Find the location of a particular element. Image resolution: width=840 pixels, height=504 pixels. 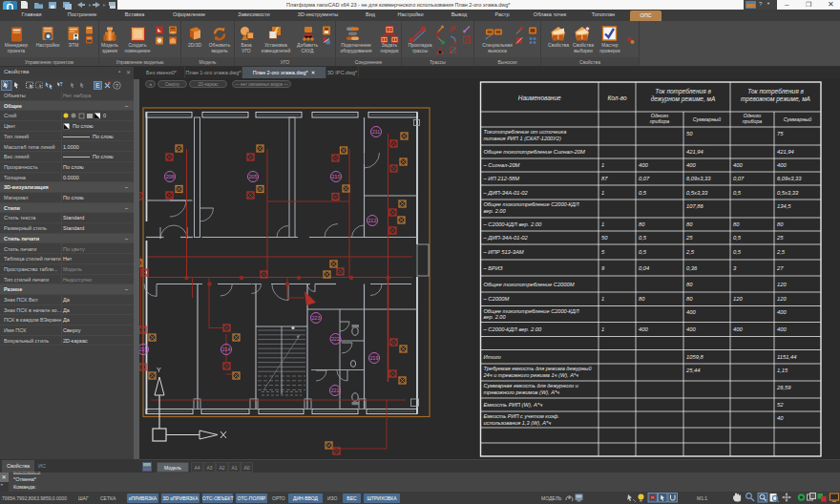

svg-text:Требуемая емкость для режима д: Требуемая емкость для режима дежурный is located at coordinates (538, 368).